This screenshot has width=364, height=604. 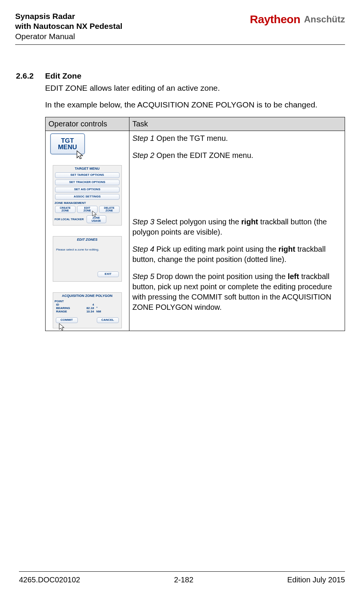 What do you see at coordinates (68, 147) in the screenshot?
I see `tgt-menu-line2: MENU` at bounding box center [68, 147].